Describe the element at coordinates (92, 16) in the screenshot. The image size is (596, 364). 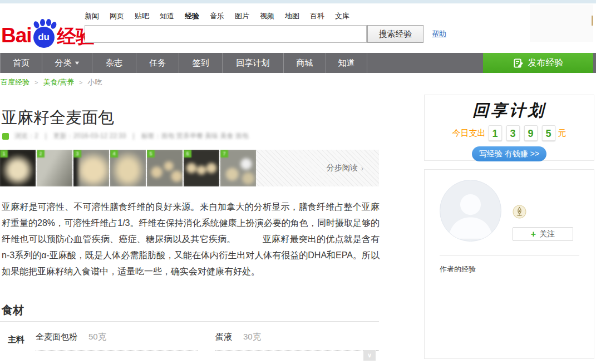
I see `tab-news: 新闻` at that location.